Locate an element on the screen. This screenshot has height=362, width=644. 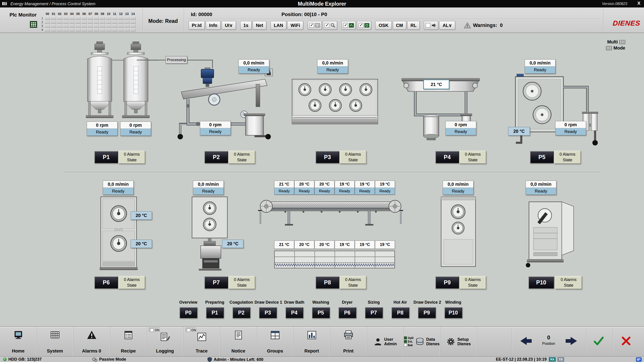
p5-washing-graphic is located at coordinates (556, 111).